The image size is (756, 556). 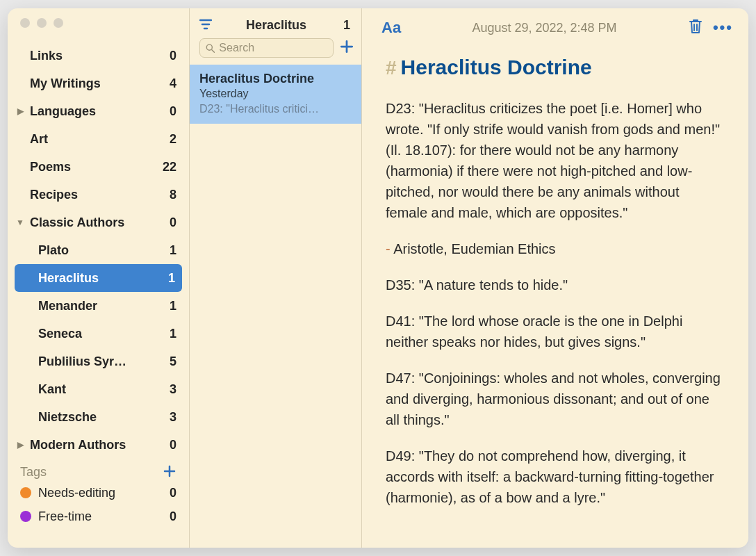 What do you see at coordinates (99, 493) in the screenshot?
I see `tag-item-needs-editing: Needs-editing0` at bounding box center [99, 493].